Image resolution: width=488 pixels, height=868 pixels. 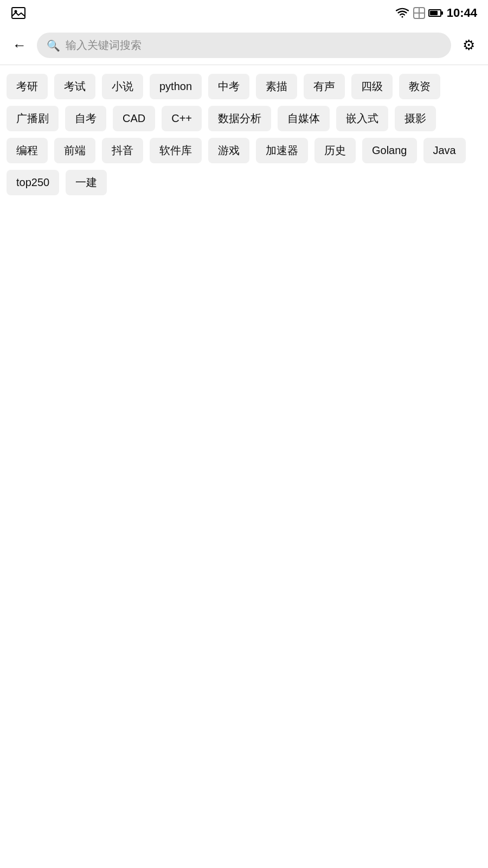 I want to click on tag-shujufenxi: 数据分析, so click(x=240, y=118).